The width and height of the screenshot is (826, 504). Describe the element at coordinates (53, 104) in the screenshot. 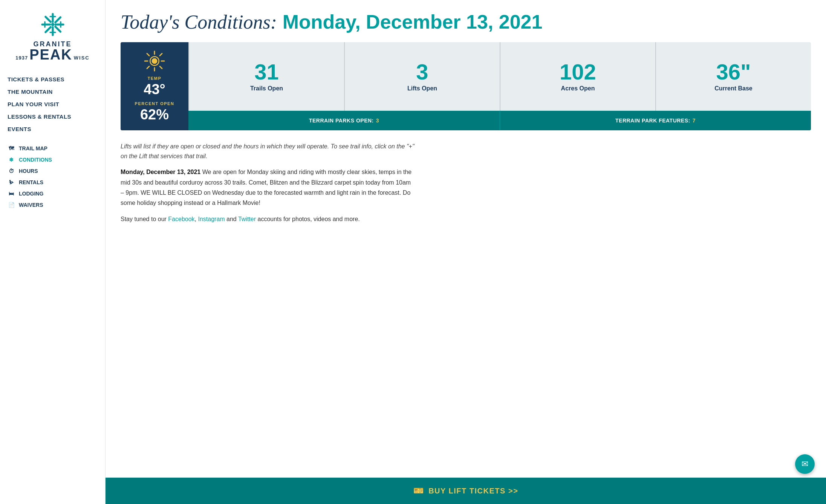

I see `nav-plan: PLAN YOUR VISIT` at that location.